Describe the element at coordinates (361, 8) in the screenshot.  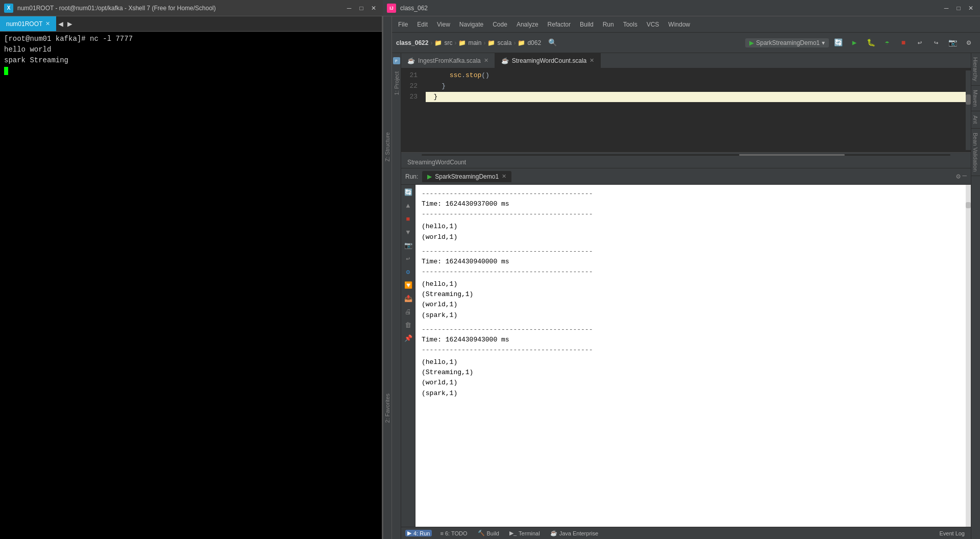
I see `xshell-maximize-btn: □` at that location.